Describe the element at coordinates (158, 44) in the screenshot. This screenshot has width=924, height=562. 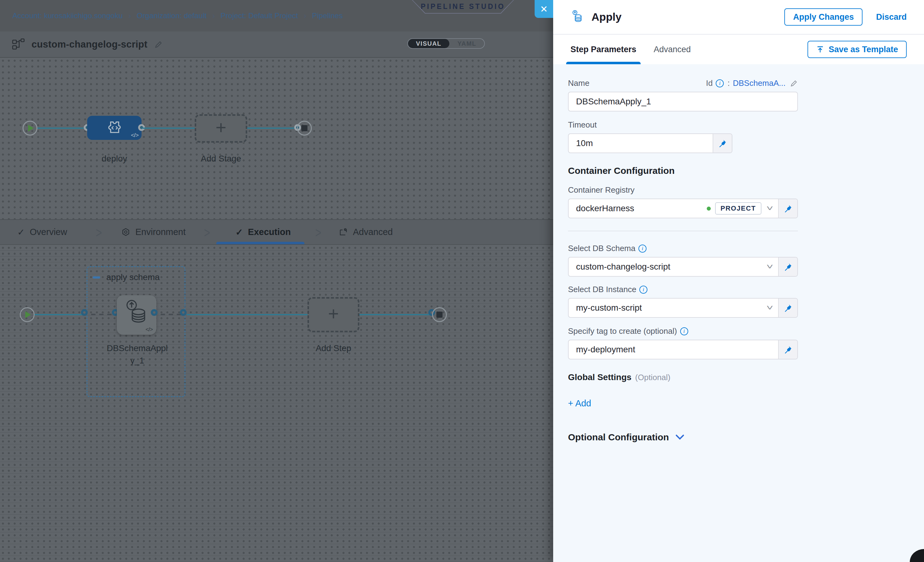
I see `edit-pipeline-name-icon` at that location.